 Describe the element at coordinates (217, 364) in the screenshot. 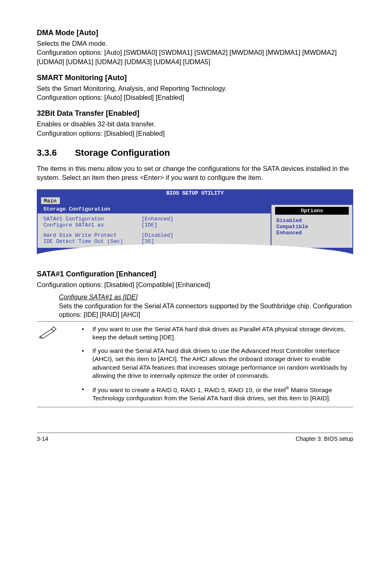

I see `note-item: • If you want the Serial ATA hard disk d…` at that location.